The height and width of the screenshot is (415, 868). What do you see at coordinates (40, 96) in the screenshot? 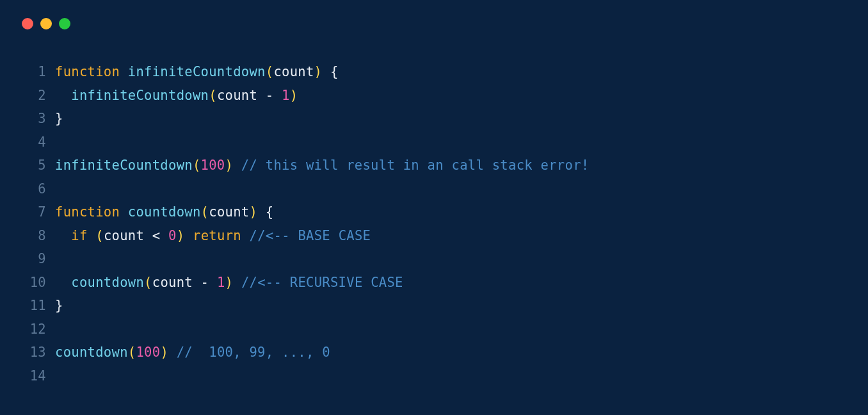
I see `line-number: 2` at bounding box center [40, 96].